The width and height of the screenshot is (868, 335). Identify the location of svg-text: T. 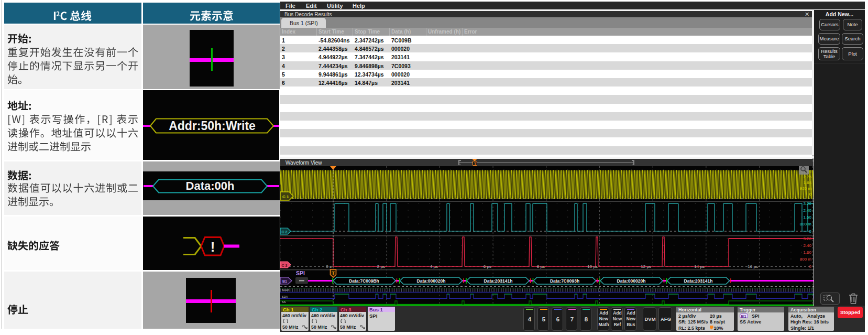
(333, 273).